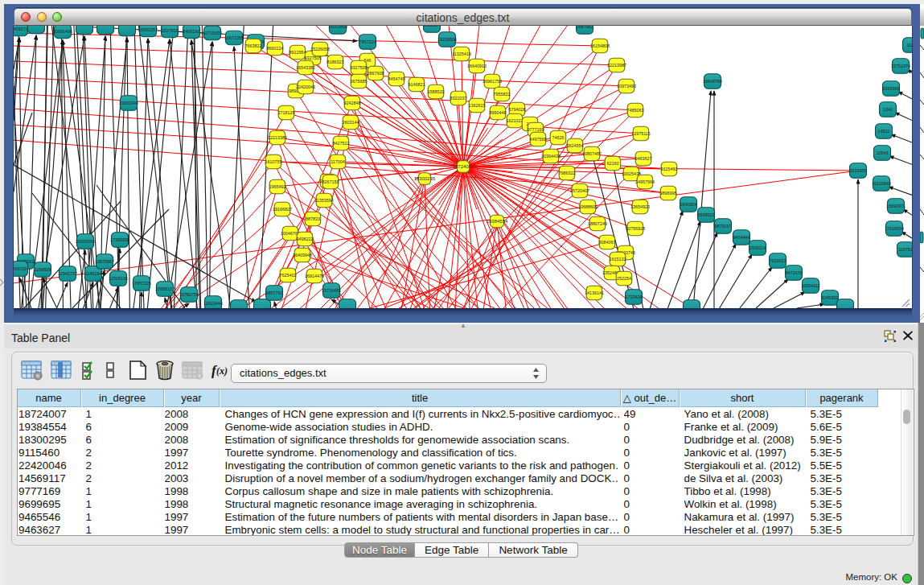  Describe the element at coordinates (93, 274) in the screenshot. I see `svg-text: 1145194` at that location.